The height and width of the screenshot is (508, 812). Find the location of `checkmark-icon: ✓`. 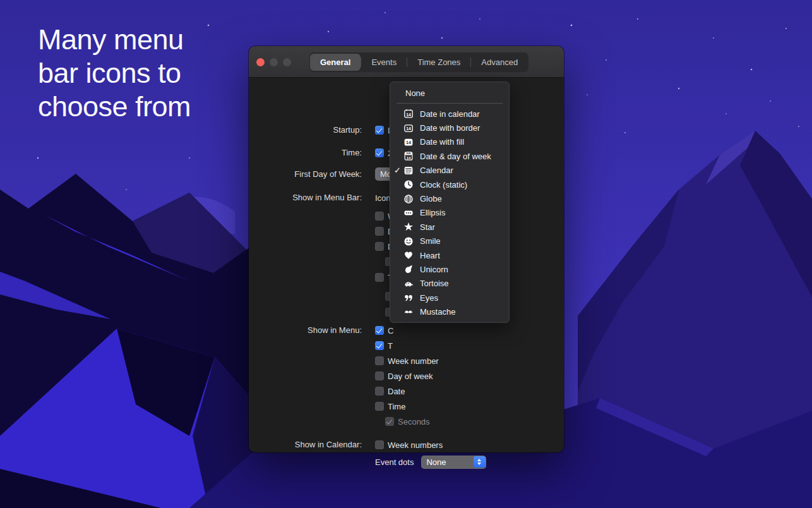

checkmark-icon: ✓ is located at coordinates (398, 171).